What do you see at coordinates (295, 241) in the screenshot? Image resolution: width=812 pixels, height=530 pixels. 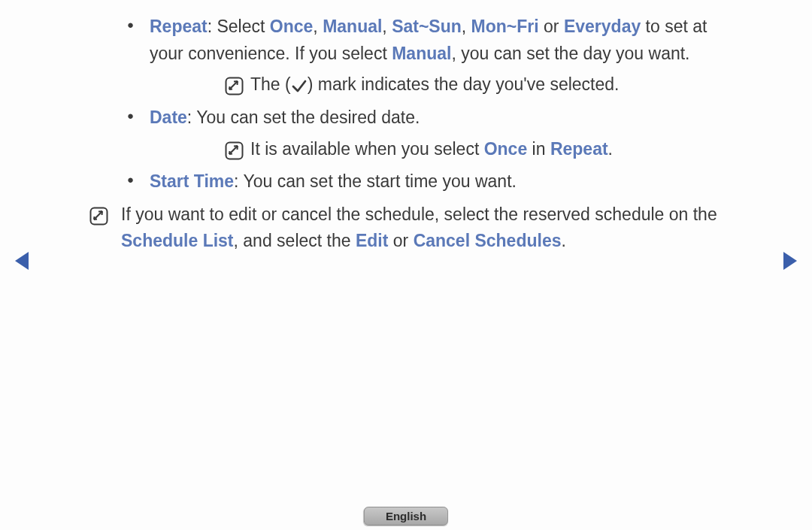 I see `t: , and select the` at bounding box center [295, 241].